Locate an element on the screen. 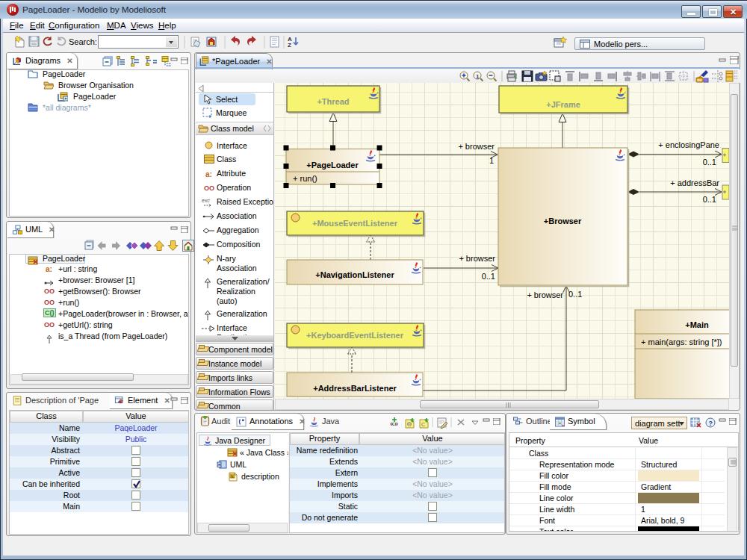  svg-text: + addressBar is located at coordinates (695, 183).